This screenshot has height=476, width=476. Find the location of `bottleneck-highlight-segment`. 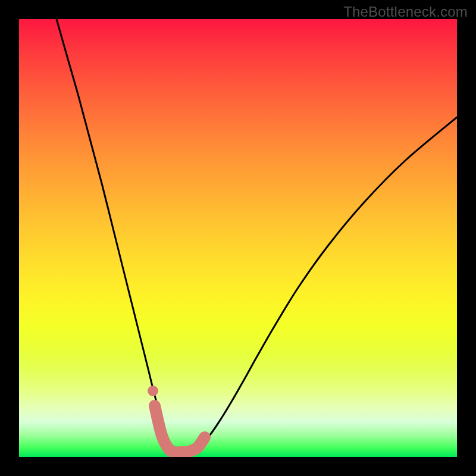

bottleneck-highlight-segment is located at coordinates (180, 429).